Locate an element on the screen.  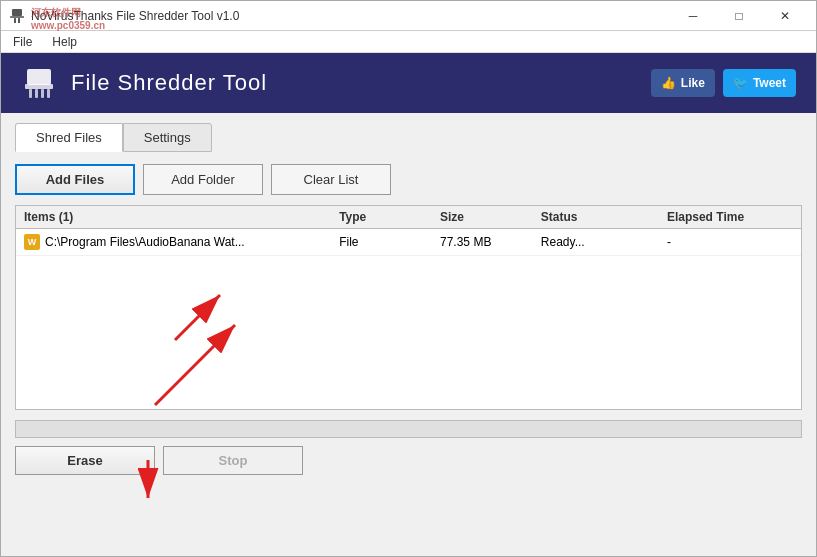
col-size: Size is located at coordinates (490, 217).